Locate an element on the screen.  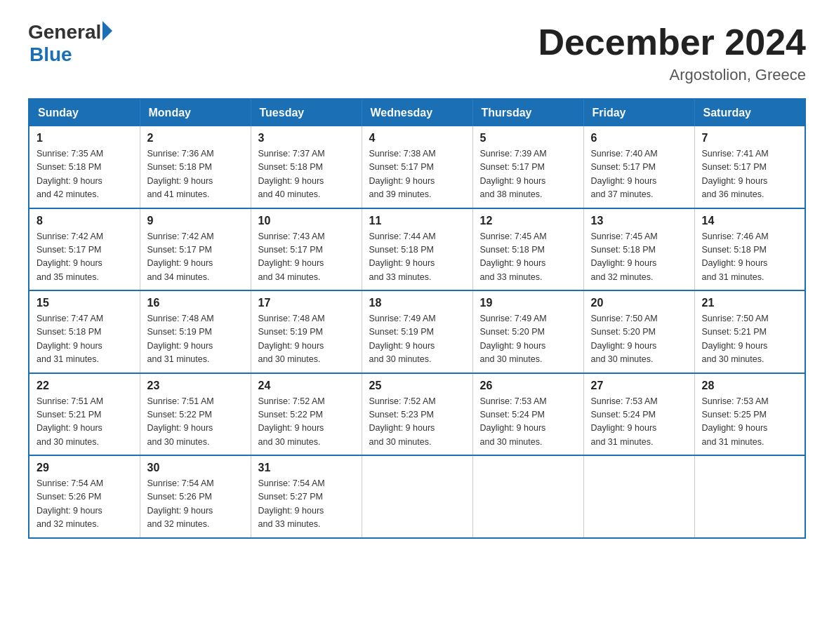
calendar-cell: 30 Sunrise: 7:54 AMSunset: 5:26 PMDaylig… is located at coordinates (195, 497).